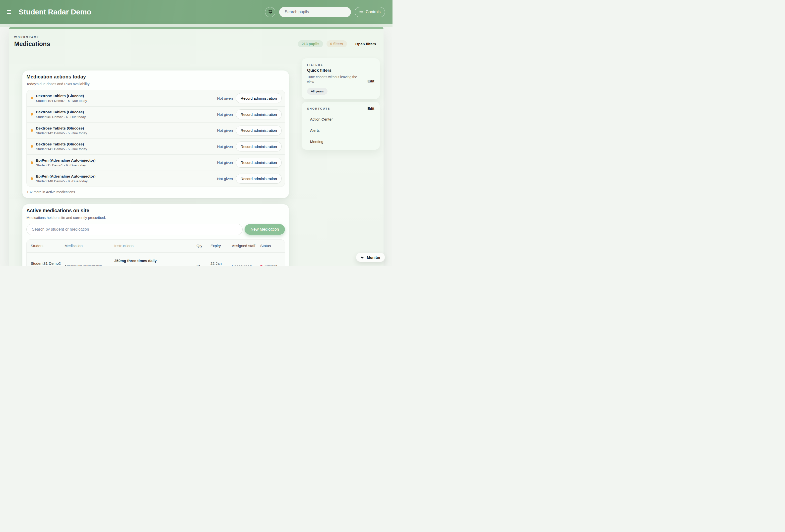  Describe the element at coordinates (272, 246) in the screenshot. I see `column-status: Status` at that location.